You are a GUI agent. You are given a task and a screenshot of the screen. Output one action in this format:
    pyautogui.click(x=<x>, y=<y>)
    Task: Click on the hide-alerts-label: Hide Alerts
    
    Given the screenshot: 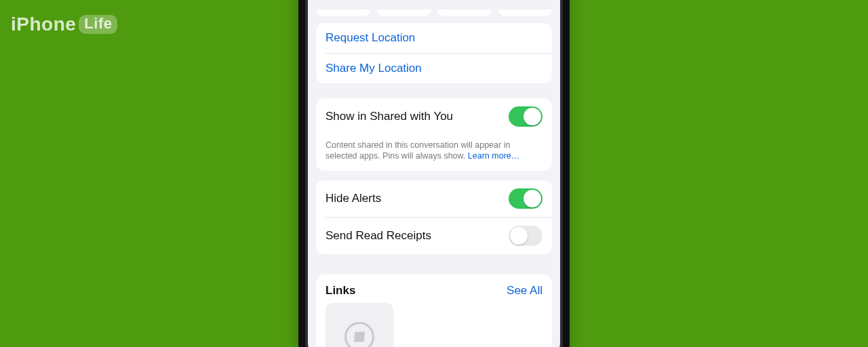 What is the action you would take?
    pyautogui.click(x=353, y=199)
    